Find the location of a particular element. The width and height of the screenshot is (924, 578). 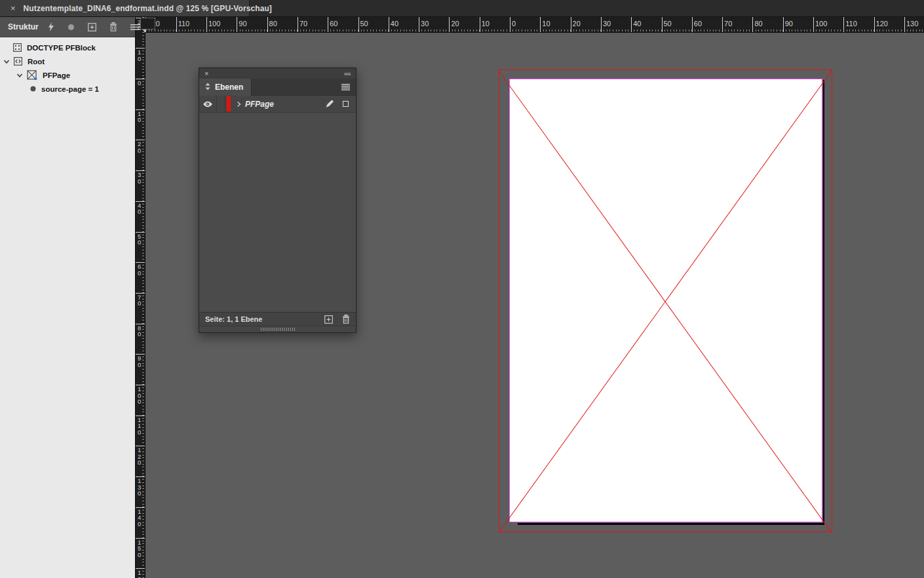

ruler-label: 120 is located at coordinates (882, 24).